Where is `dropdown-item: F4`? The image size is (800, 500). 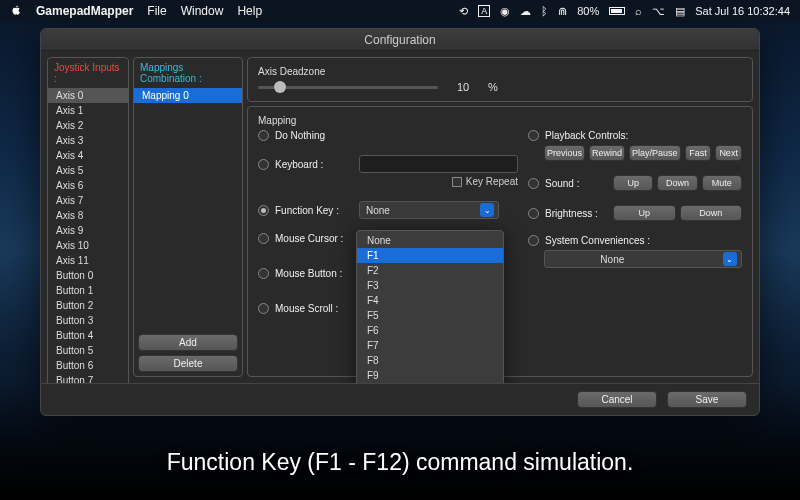 dropdown-item: F4 is located at coordinates (430, 300).